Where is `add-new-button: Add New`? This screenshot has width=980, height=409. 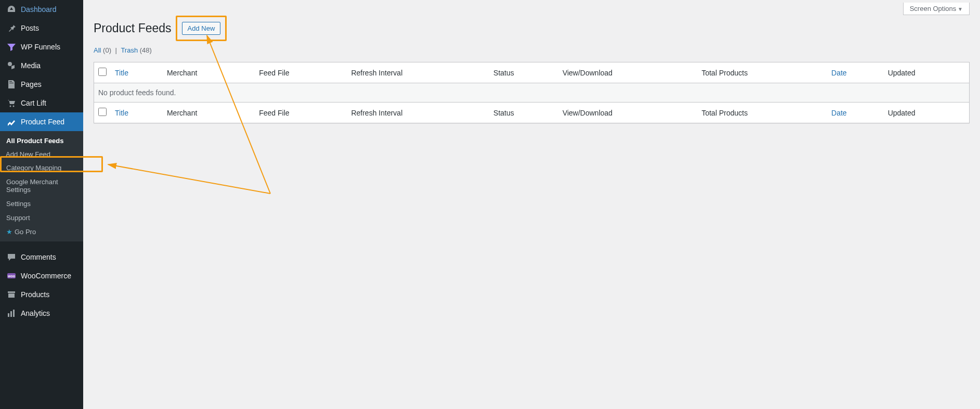 add-new-button: Add New is located at coordinates (202, 28).